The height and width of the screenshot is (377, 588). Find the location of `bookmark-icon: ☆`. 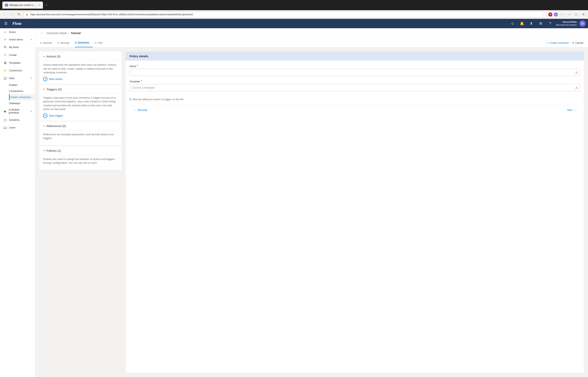

bookmark-icon: ☆ is located at coordinates (544, 14).